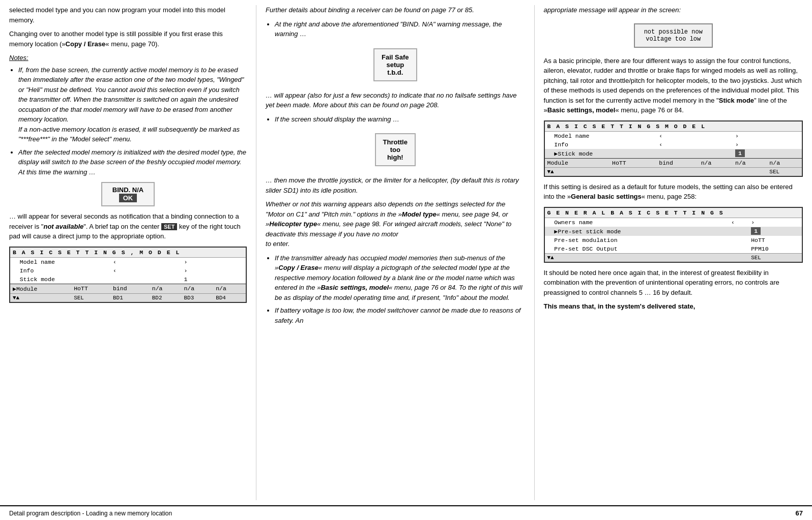 The height and width of the screenshot is (520, 812). What do you see at coordinates (739, 249) in the screenshot?
I see `table3-dsc-empty` at bounding box center [739, 249].